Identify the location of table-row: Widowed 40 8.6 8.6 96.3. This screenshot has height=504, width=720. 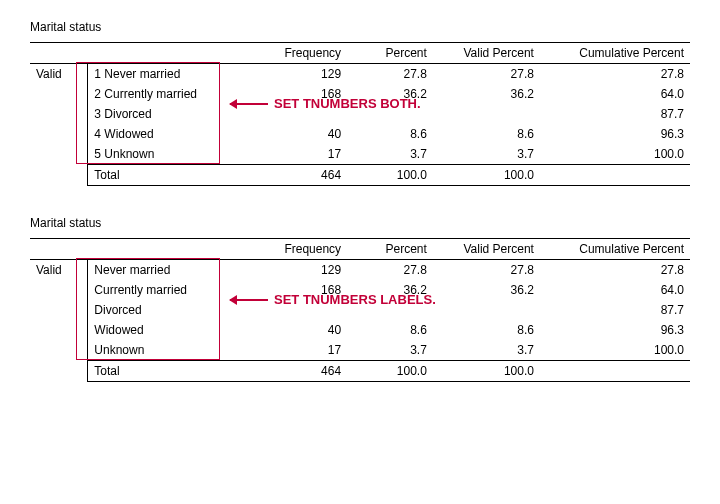
(360, 330).